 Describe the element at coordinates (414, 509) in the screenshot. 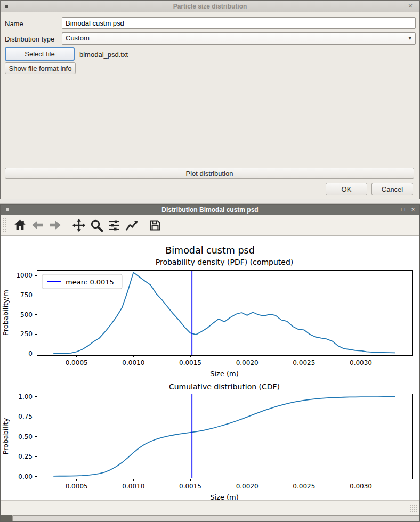

I see `resize-grip-icon` at that location.